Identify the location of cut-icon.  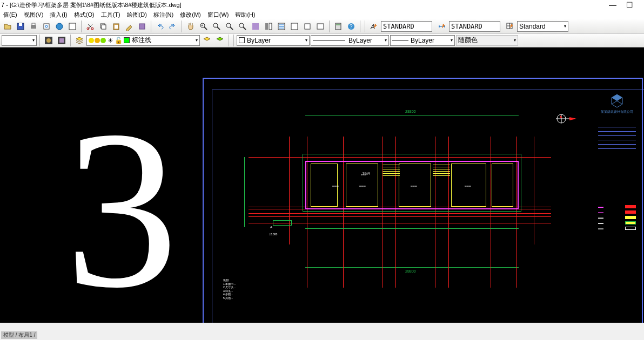
(90, 26).